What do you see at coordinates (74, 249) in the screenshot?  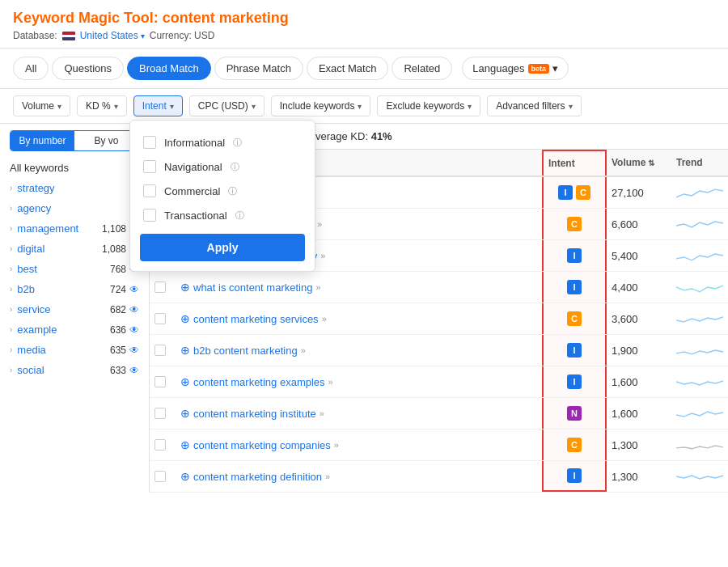 I see `sidebar-item-digital: › digital 1,088 👁` at bounding box center [74, 249].